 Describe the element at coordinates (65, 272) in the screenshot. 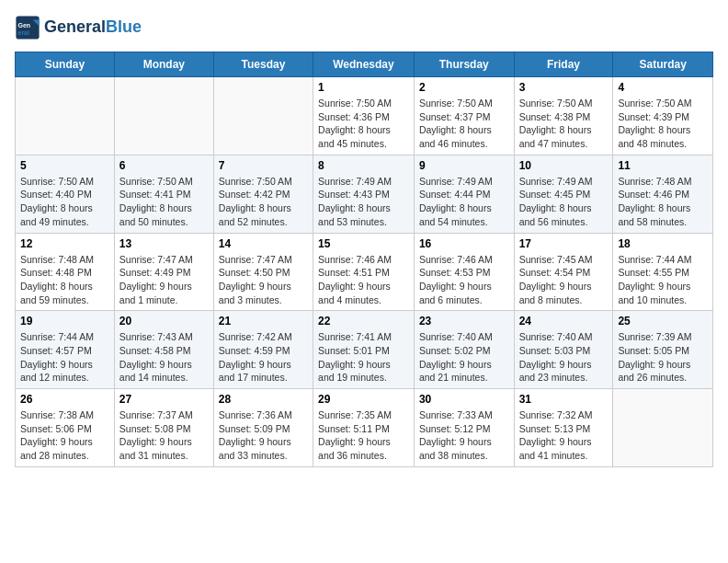

I see `calendar-cell: 12Sunrise: 7:48 AM Sunset: 4:48 PM Dayli…` at that location.